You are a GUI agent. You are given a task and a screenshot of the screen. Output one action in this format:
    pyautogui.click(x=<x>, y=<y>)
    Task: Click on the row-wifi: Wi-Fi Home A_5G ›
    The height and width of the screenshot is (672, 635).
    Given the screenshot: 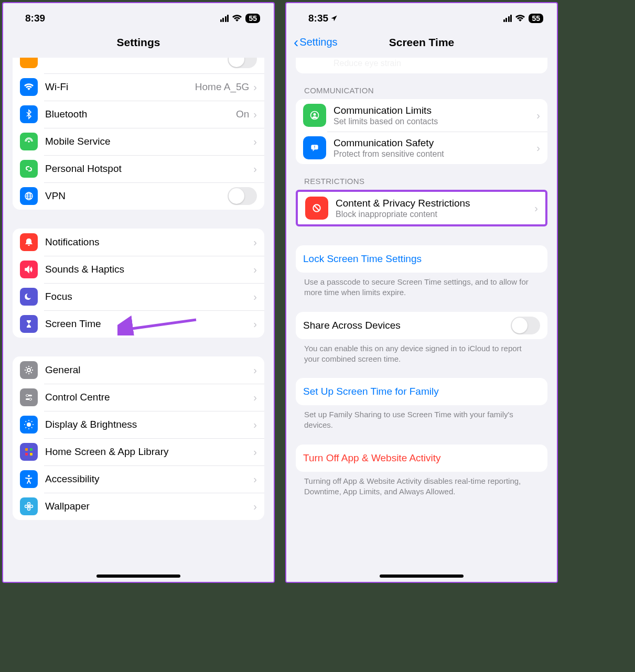 What is the action you would take?
    pyautogui.click(x=138, y=87)
    